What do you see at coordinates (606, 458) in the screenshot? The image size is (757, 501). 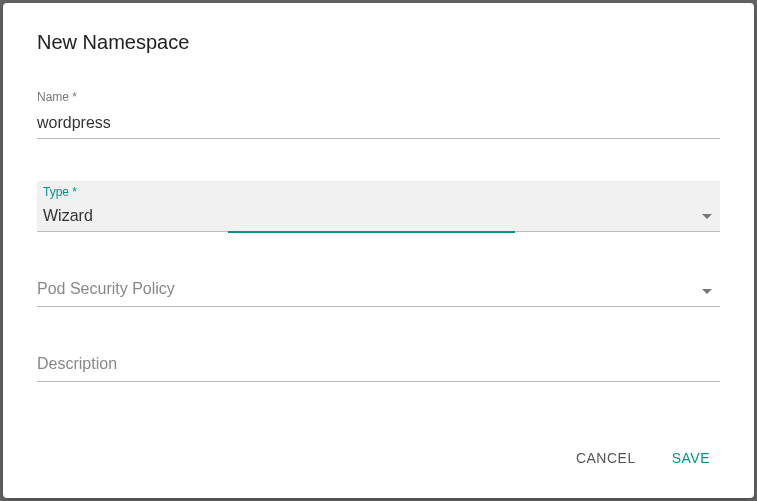 I see `cancel-button: CANCEL` at bounding box center [606, 458].